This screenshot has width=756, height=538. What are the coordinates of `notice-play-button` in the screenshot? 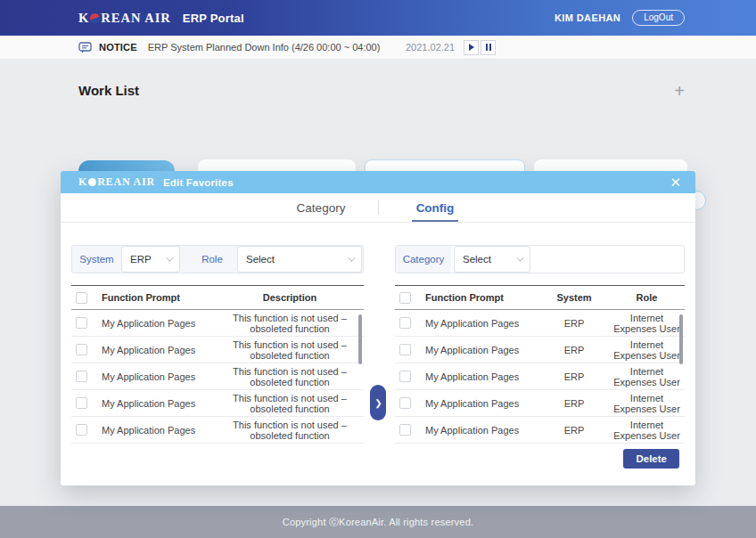 It's located at (471, 48).